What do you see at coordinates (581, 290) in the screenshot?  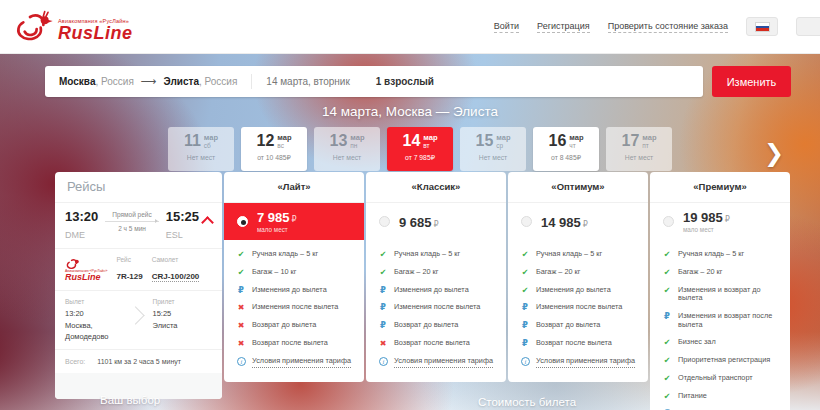 I see `fare-feature: ✔Изменения до вылета` at bounding box center [581, 290].